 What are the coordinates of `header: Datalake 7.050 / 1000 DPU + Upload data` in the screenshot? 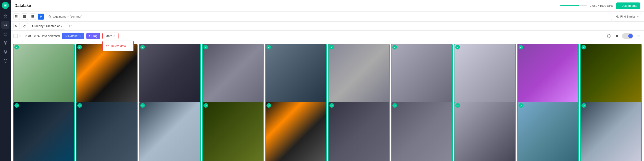 It's located at (328, 6).